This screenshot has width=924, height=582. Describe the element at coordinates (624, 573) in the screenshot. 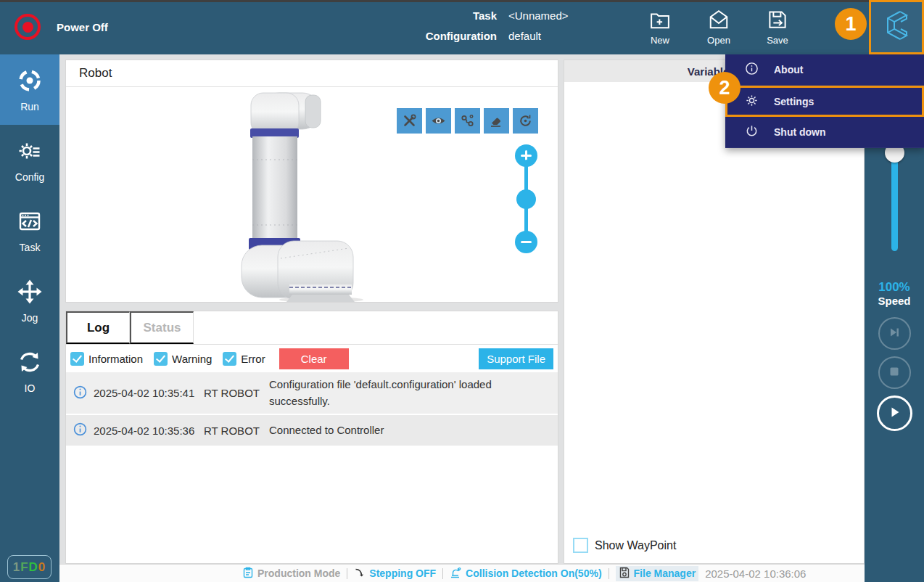

I see `file-drive-icon` at that location.